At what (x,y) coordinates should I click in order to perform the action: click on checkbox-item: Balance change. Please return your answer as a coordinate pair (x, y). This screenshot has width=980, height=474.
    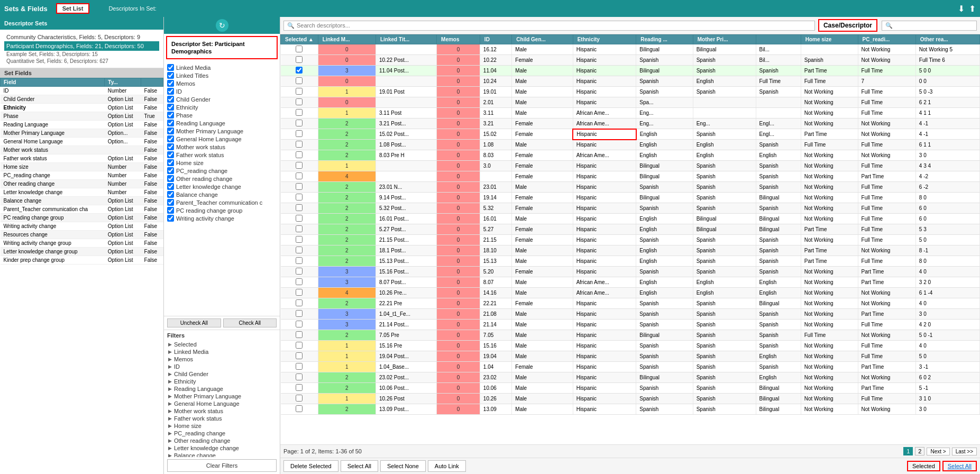
    Looking at the image, I should click on (222, 195).